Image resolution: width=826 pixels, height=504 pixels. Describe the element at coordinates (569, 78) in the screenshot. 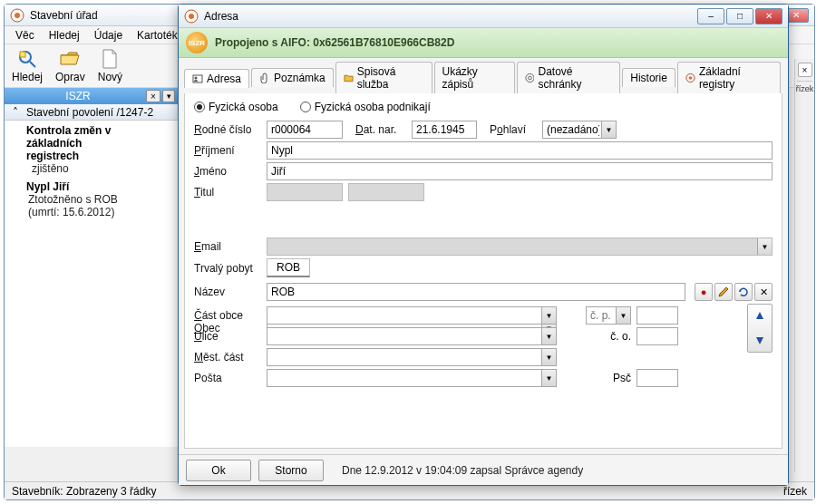

I see `tab-datove: Datové schránky` at that location.